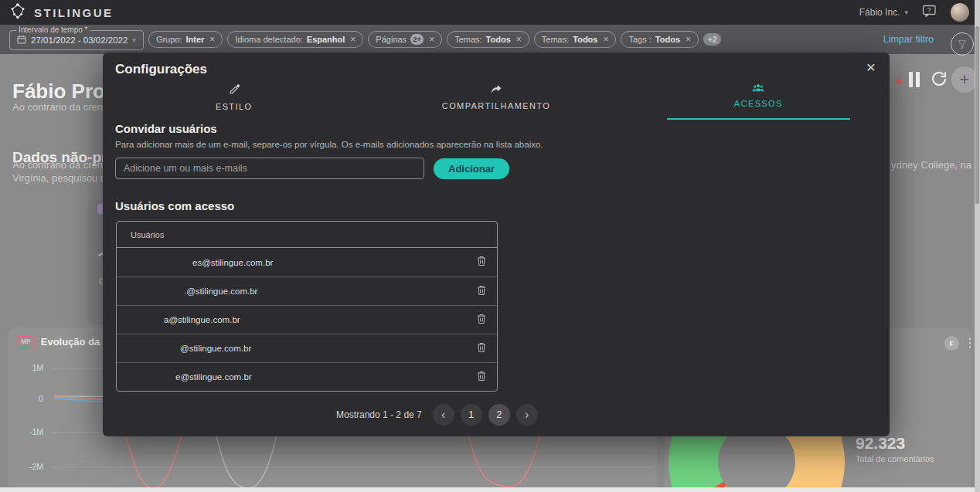  I want to click on calendar-icon, so click(22, 40).